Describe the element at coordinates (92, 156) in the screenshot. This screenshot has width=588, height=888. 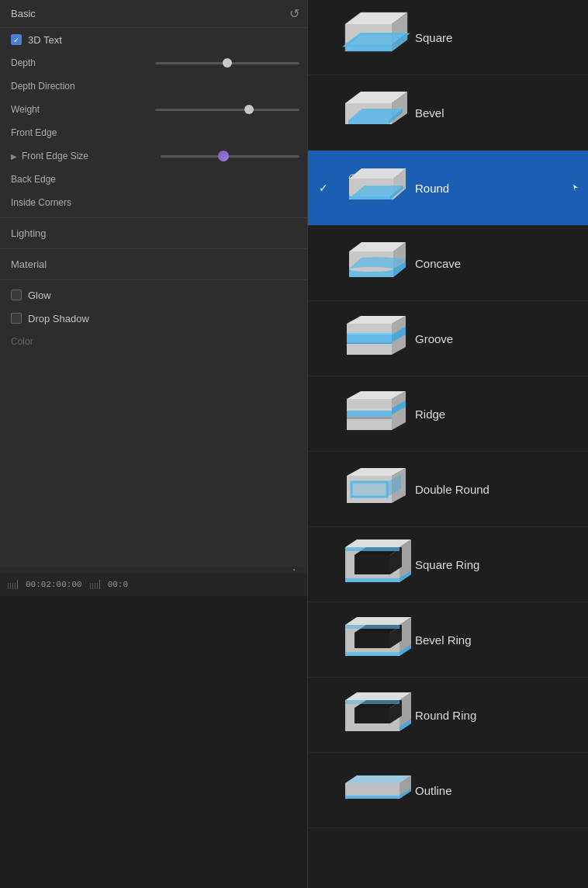
I see `front-edge-size-label: Front Edge Size` at that location.